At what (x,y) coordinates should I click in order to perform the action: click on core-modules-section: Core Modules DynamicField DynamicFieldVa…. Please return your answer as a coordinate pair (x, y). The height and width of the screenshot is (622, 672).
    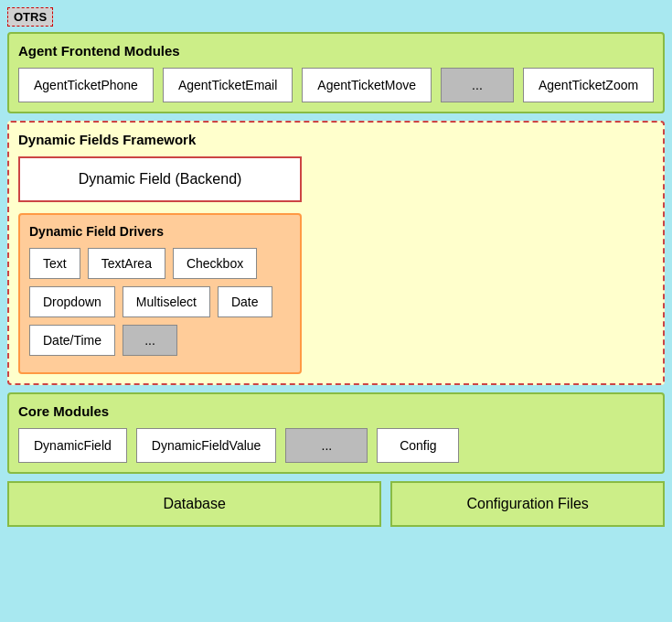
    Looking at the image, I should click on (336, 434).